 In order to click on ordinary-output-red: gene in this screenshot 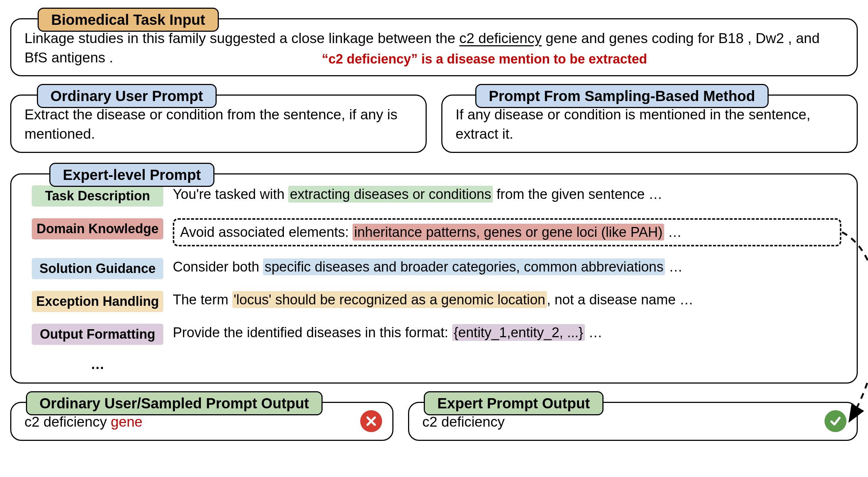, I will do `click(126, 422)`.